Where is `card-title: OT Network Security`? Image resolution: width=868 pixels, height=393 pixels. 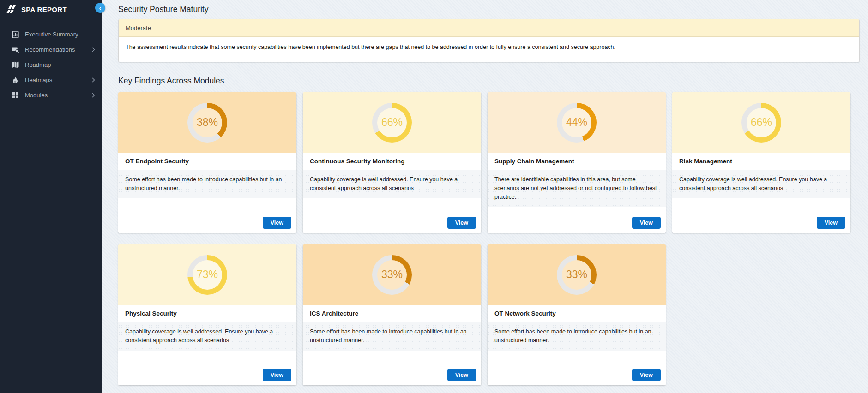 card-title: OT Network Security is located at coordinates (577, 314).